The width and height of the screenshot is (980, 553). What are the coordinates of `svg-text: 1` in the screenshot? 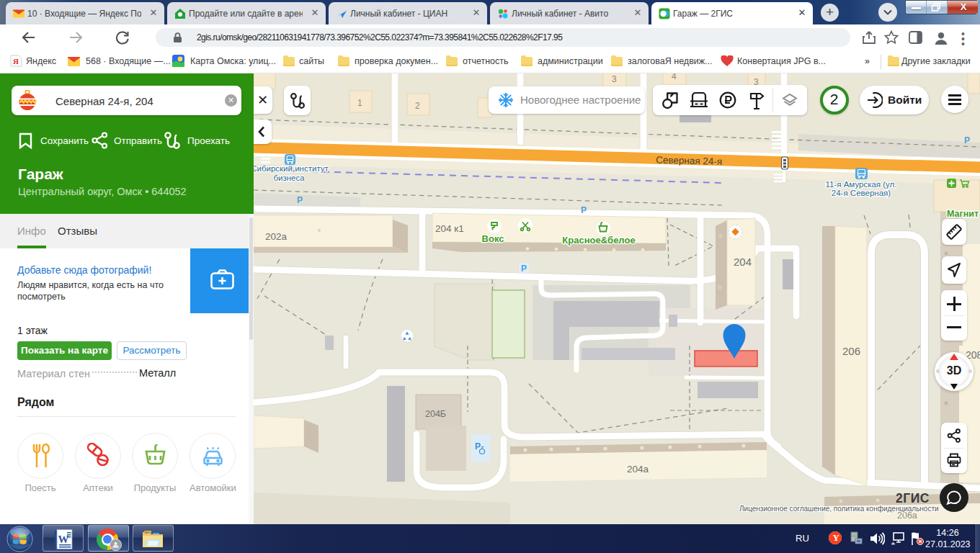 It's located at (360, 103).